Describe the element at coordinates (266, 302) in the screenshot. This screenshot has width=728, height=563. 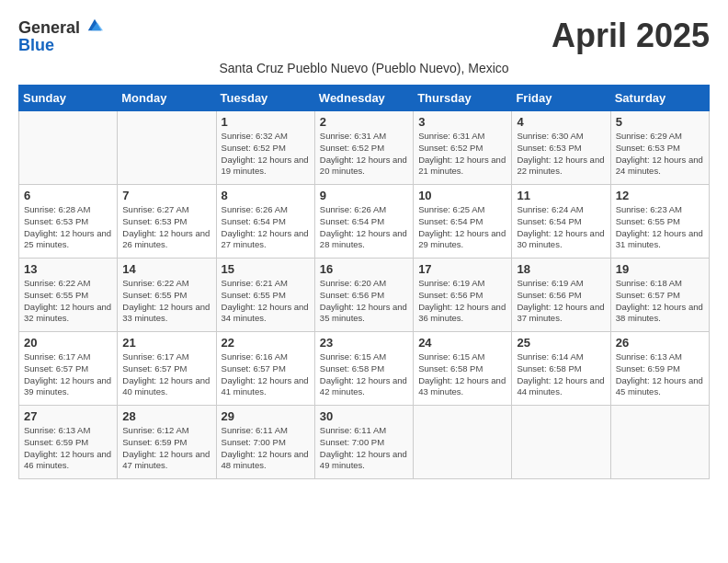
I see `day-info: Sunrise: 6:21 AMSunset: 6:55 PMDaylight:…` at that location.